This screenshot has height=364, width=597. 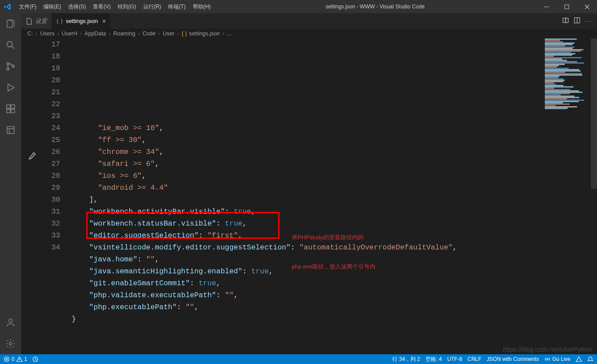 I want to click on tabs-row: 设置 { } settings.json × ···, so click(x=309, y=21).